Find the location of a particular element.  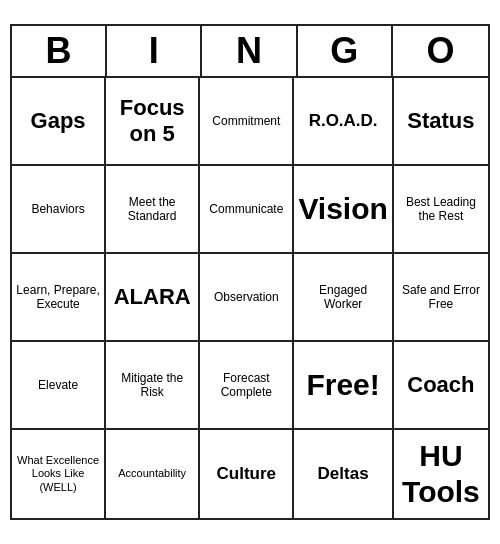

cell-0: Gaps is located at coordinates (59, 122).